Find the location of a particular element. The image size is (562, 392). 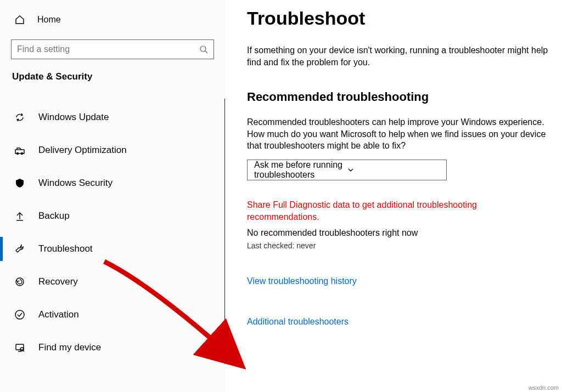

backup-icon is located at coordinates (20, 216).